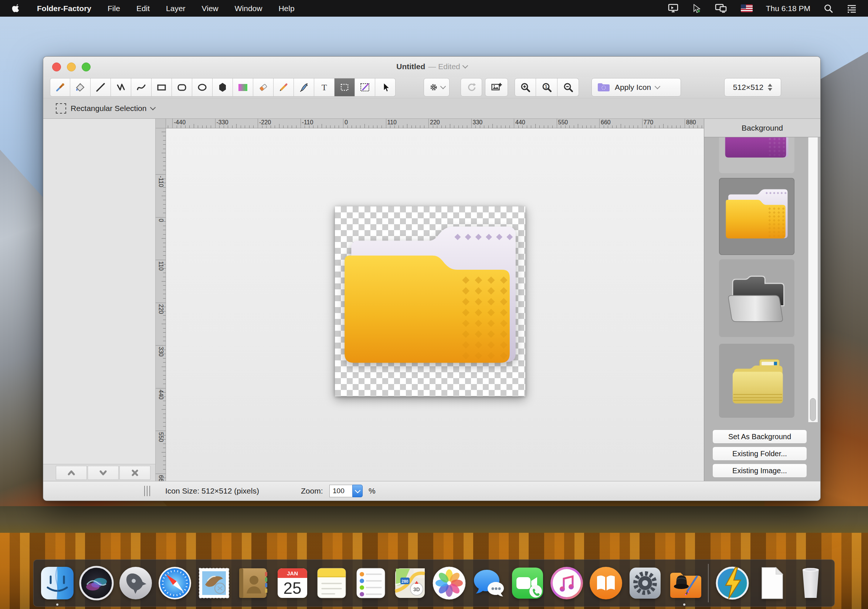 The height and width of the screenshot is (609, 868). I want to click on dock-facetime-icon, so click(527, 583).